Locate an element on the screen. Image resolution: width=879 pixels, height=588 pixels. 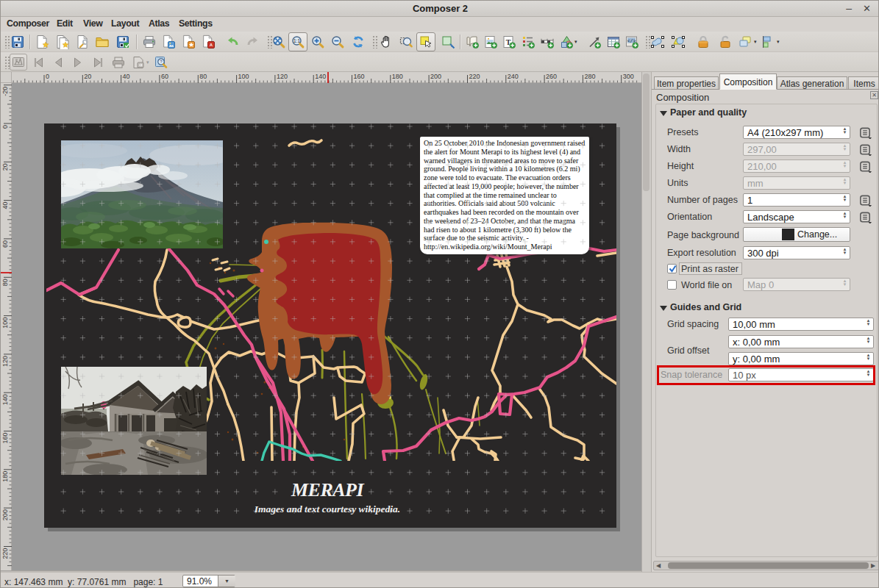
svg-text: 260 is located at coordinates (552, 76).